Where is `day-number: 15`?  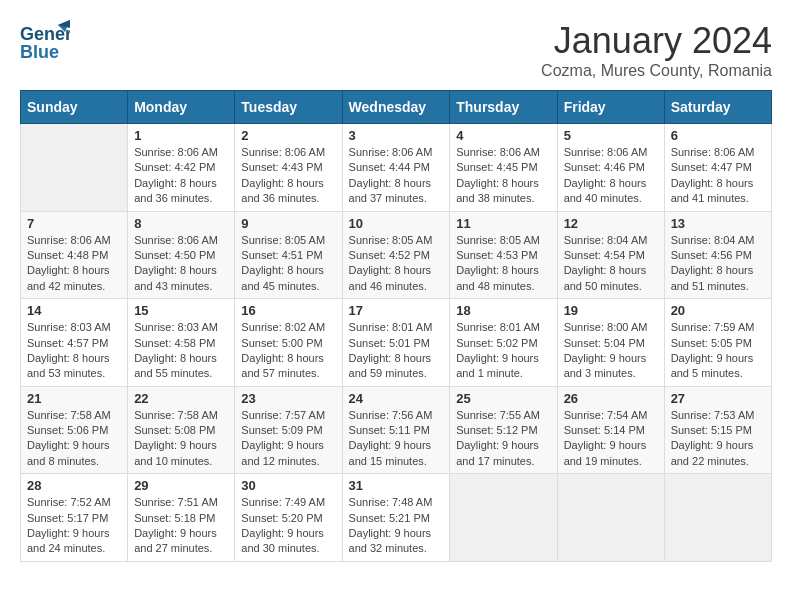 day-number: 15 is located at coordinates (181, 310).